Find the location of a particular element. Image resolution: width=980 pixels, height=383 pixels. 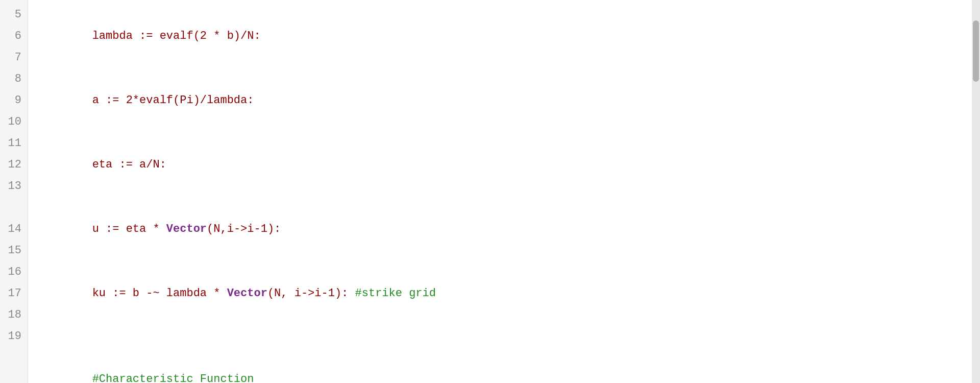

line-number-12: 12 is located at coordinates (14, 165).